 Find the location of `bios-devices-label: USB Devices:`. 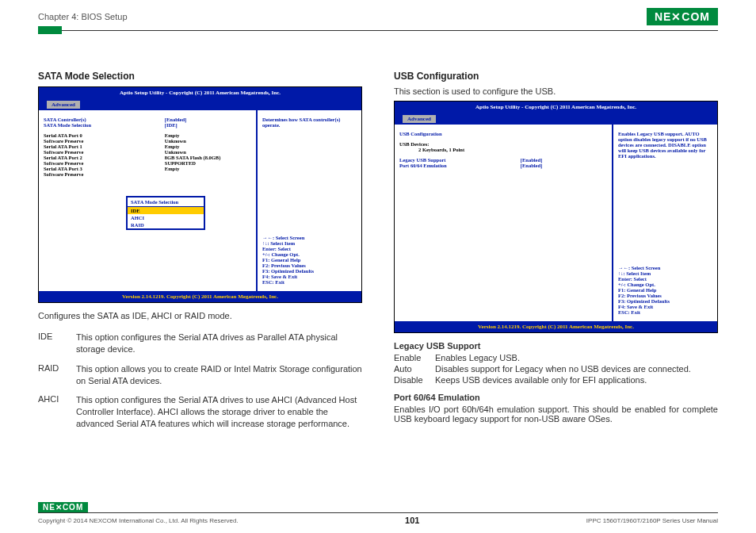

bios-devices-label: USB Devices: is located at coordinates (503, 144).